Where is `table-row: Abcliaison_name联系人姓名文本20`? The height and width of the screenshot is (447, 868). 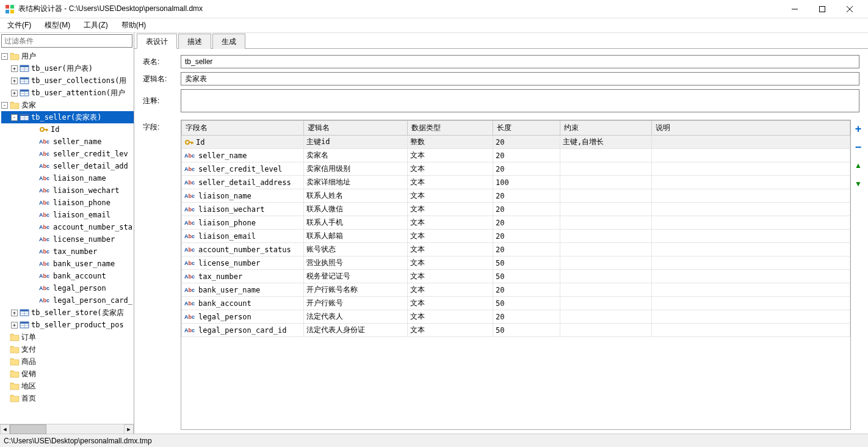 table-row: Abcliaison_name联系人姓名文本20 is located at coordinates (516, 196).